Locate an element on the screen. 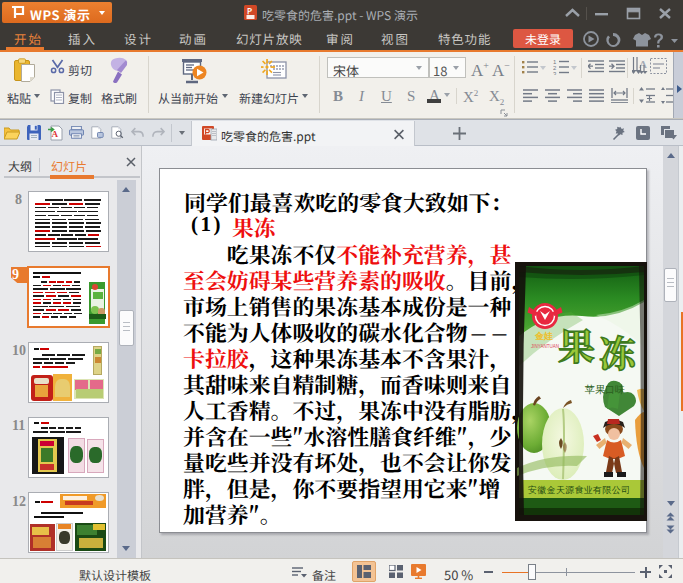 The image size is (683, 583). svg-text: 3 is located at coordinates (555, 74).